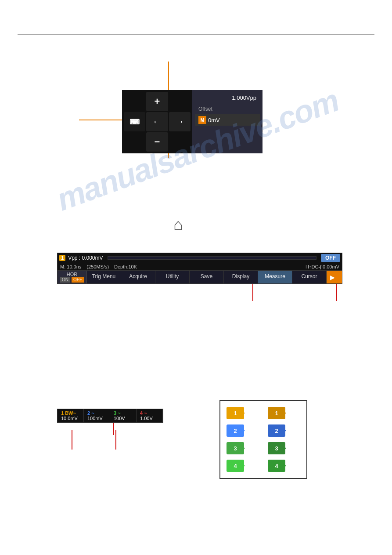 The height and width of the screenshot is (555, 392). What do you see at coordinates (235, 431) in the screenshot?
I see `ch2-icon-label: 2` at bounding box center [235, 431].